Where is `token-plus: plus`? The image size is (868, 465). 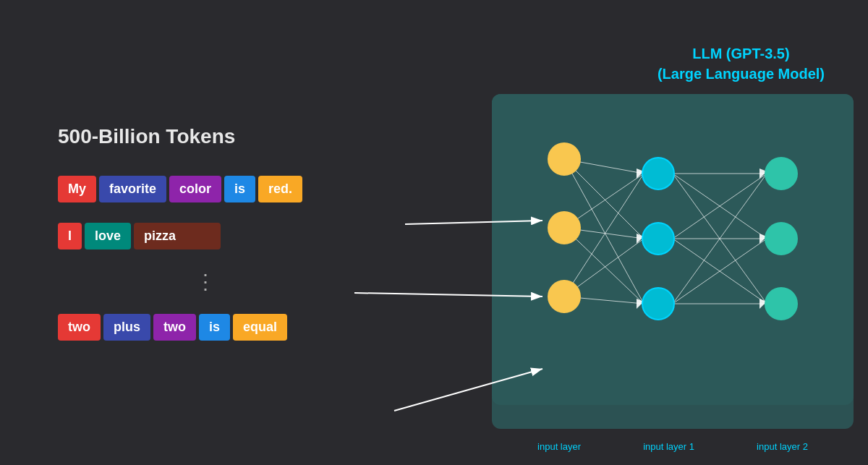
token-plus: plus is located at coordinates (127, 327).